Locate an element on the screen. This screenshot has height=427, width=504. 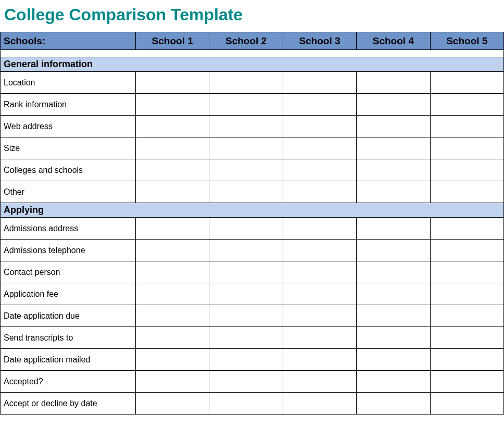
table-row: Admissions telephone is located at coordinates (252, 250).